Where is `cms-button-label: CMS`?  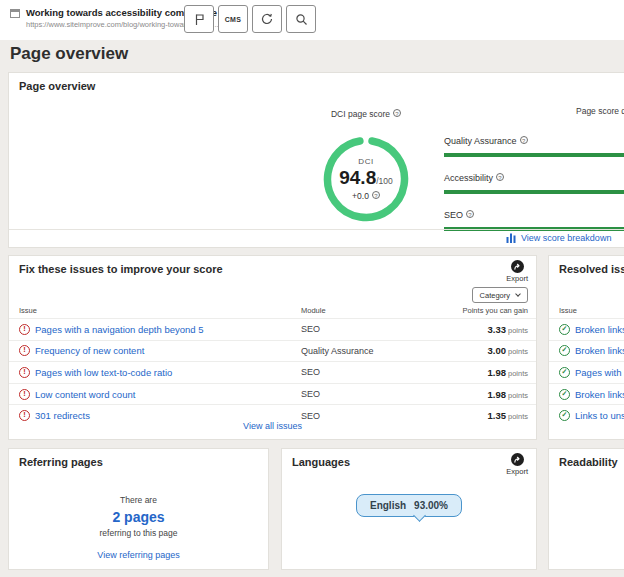 cms-button-label: CMS is located at coordinates (233, 20).